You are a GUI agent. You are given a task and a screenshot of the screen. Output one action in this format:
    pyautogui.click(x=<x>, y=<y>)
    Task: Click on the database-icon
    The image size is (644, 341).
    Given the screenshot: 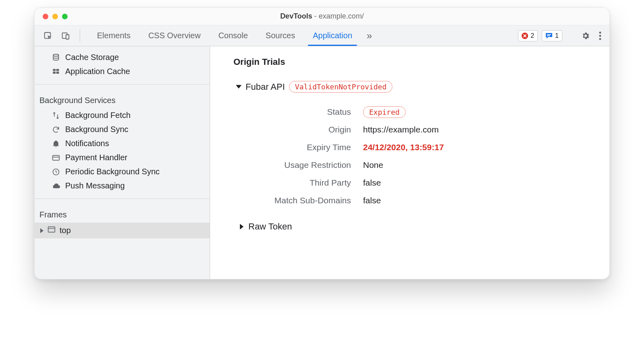 What is the action you would take?
    pyautogui.click(x=56, y=58)
    